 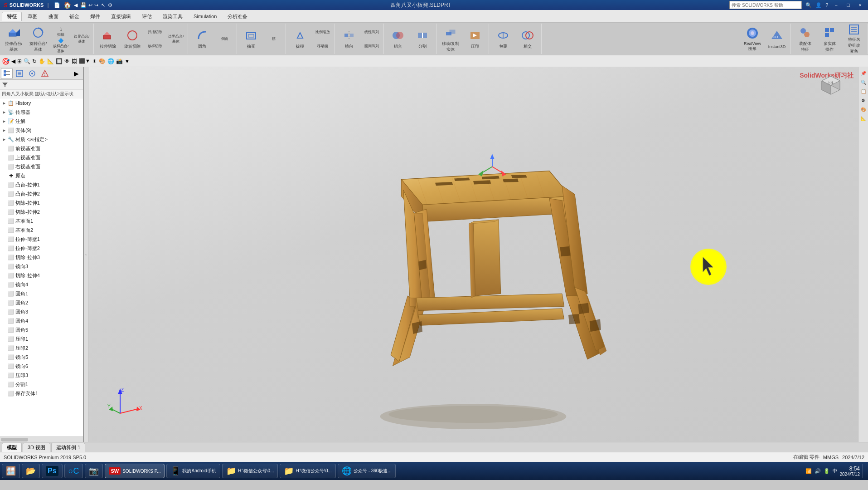 What do you see at coordinates (42, 284) in the screenshot?
I see `tree-item-mirror4: ⬜ 镜向4` at bounding box center [42, 284].